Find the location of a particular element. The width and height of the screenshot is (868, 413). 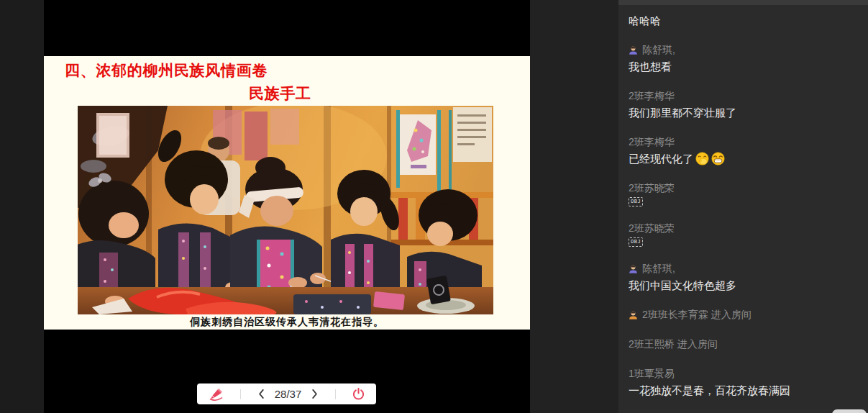

chat-message: 2班李梅华已经现代化了 is located at coordinates (744, 150).